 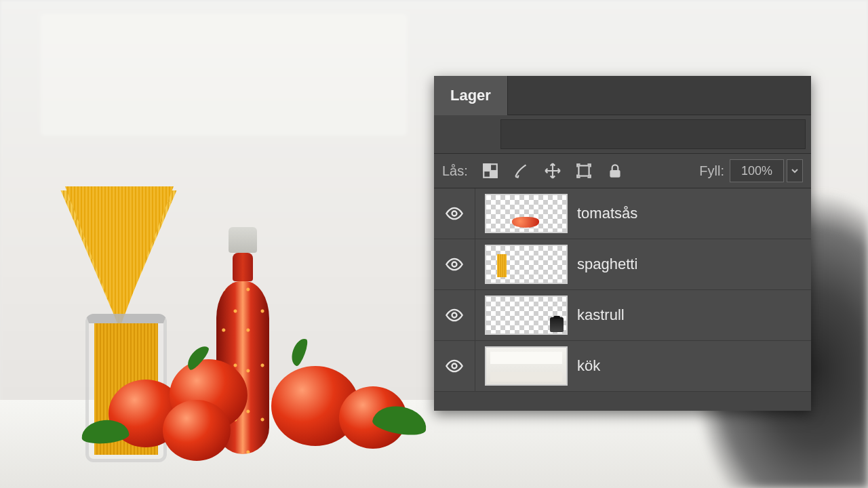 What do you see at coordinates (521, 171) in the screenshot?
I see `lock-brush-icon` at bounding box center [521, 171].